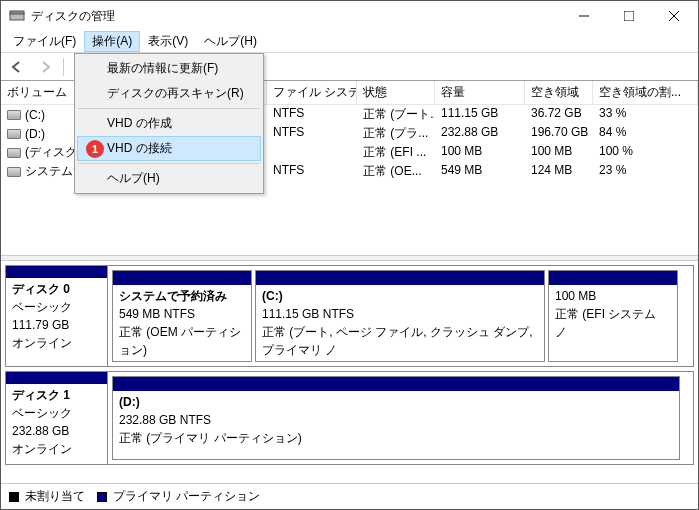 This screenshot has height=510, width=699. Describe the element at coordinates (186, 496) in the screenshot. I see `legend-primary-label: プライマリ パーティション` at that location.